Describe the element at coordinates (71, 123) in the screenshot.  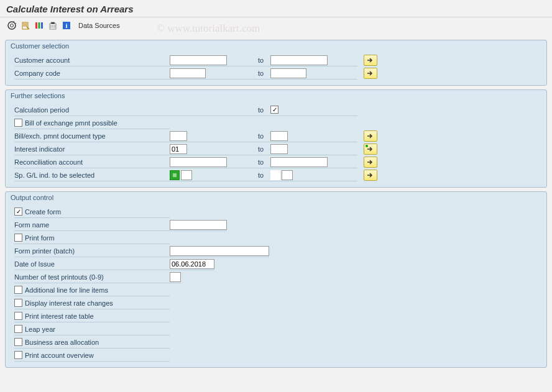
I see `bill-exchange-possible-label: Bill of exchange pmnt possible` at that location.